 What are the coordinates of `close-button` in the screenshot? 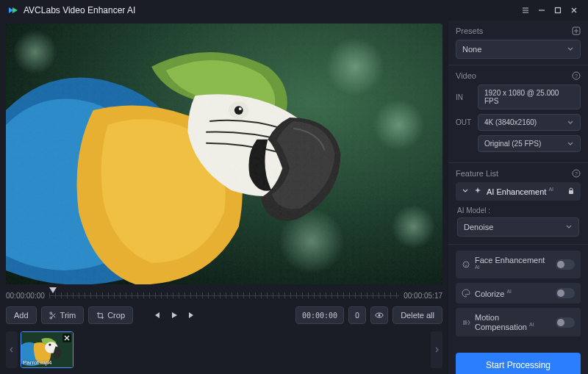 It's located at (574, 10).